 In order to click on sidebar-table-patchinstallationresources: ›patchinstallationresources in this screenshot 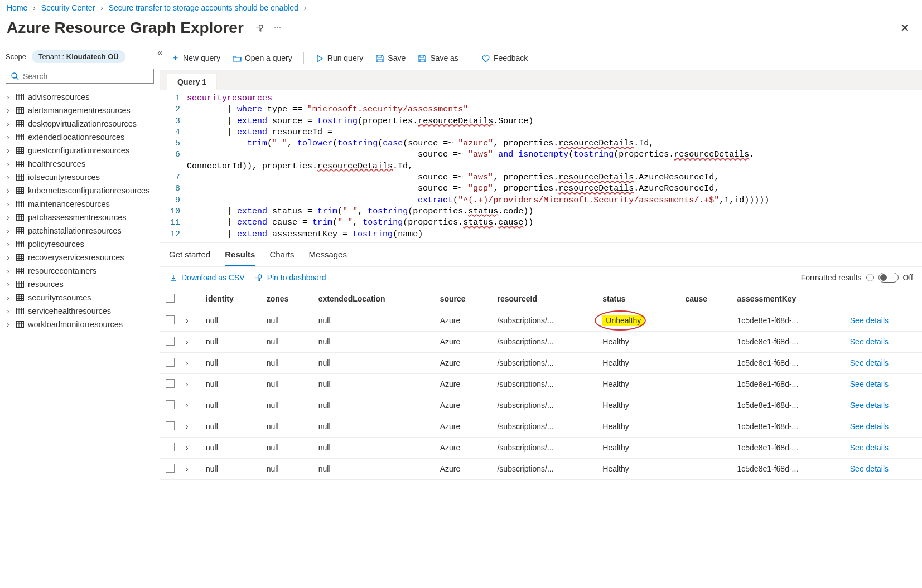, I will do `click(80, 231)`.